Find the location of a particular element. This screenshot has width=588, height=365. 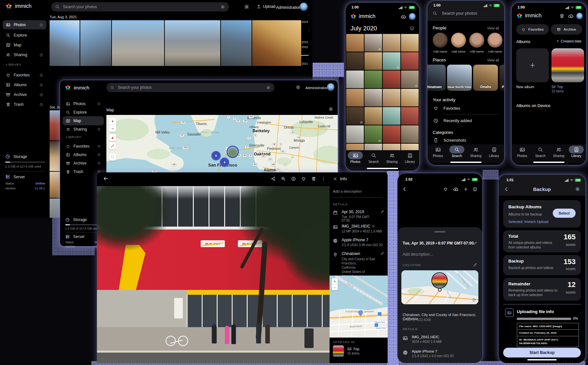

viewer-more-button is located at coordinates (324, 179).